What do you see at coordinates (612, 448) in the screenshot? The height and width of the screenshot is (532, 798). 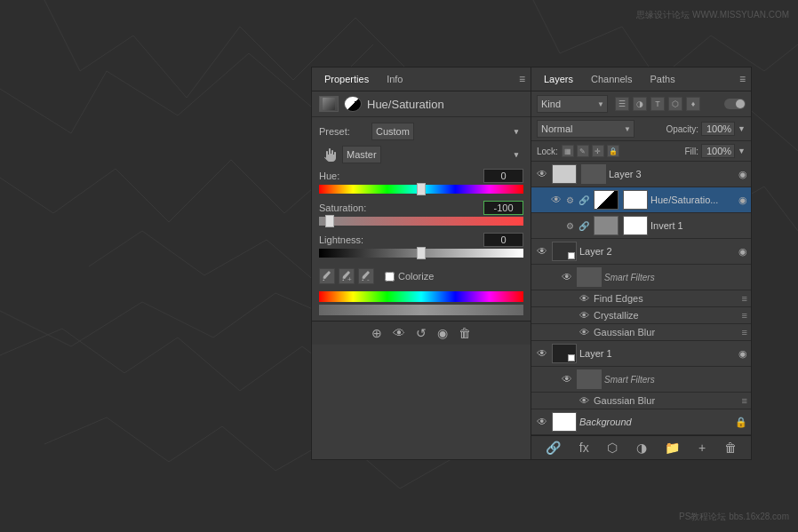 I see `add-mask-layers-icon: ⬡` at bounding box center [612, 448].